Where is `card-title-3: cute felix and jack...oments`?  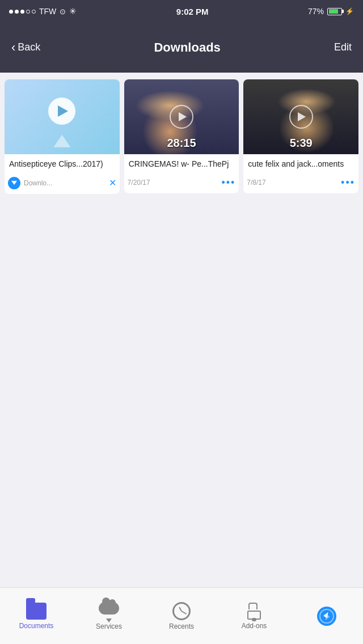
card-title-3: cute felix and jack...oments is located at coordinates (301, 164).